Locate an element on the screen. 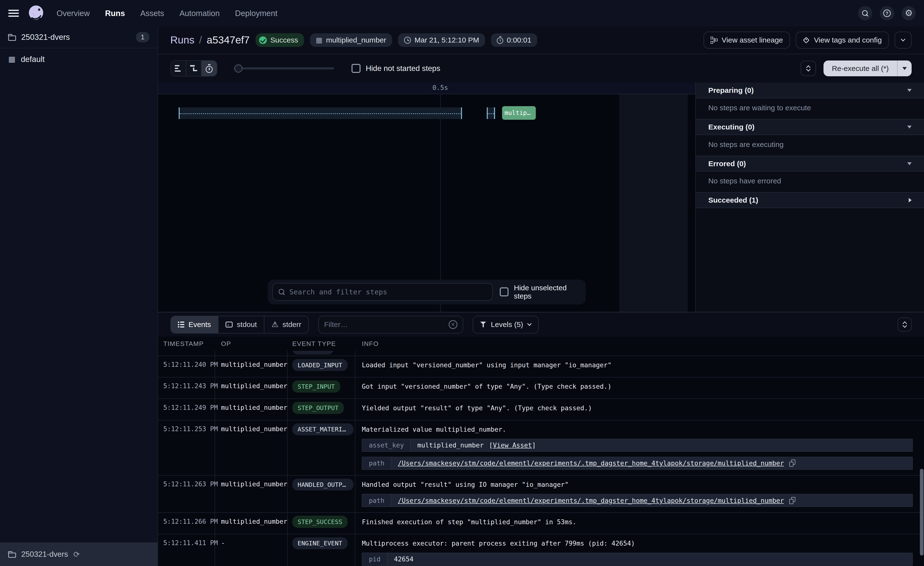 Image resolution: width=924 pixels, height=566 pixels. event-log-row: 5:12:11.263 PM multiplied_number HANDLED… is located at coordinates (541, 494).